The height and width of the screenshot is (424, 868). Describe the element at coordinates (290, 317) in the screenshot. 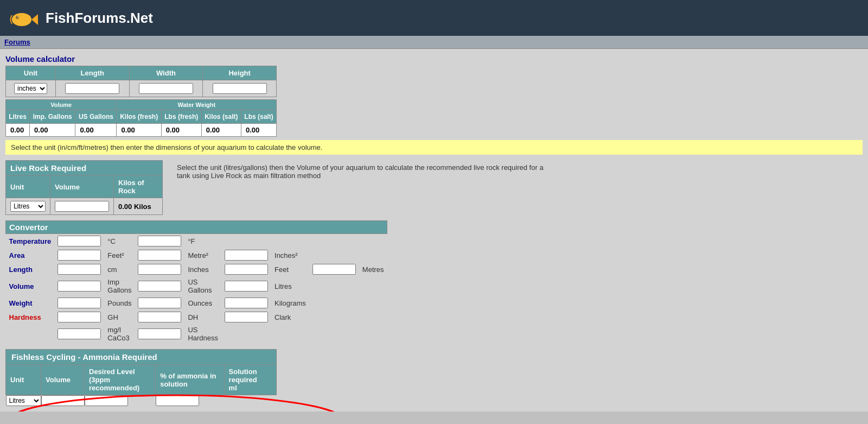

I see `hardness-clark-unit: Clark` at that location.